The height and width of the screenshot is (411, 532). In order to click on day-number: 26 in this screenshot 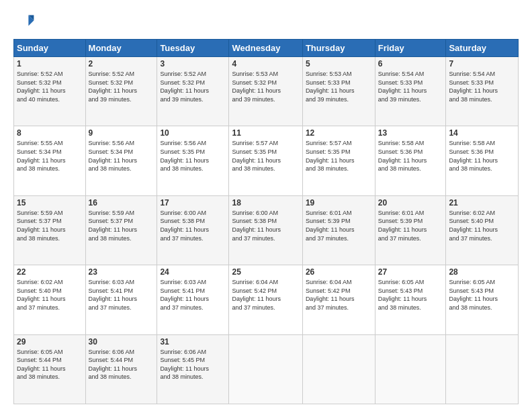, I will do `click(339, 272)`.